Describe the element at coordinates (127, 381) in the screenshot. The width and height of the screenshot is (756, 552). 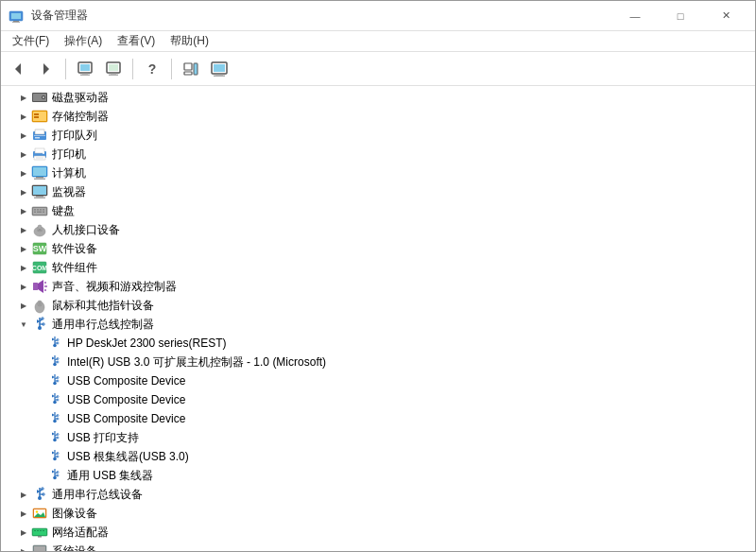
I see `usb-composite-1-label: USB Composite Device` at that location.